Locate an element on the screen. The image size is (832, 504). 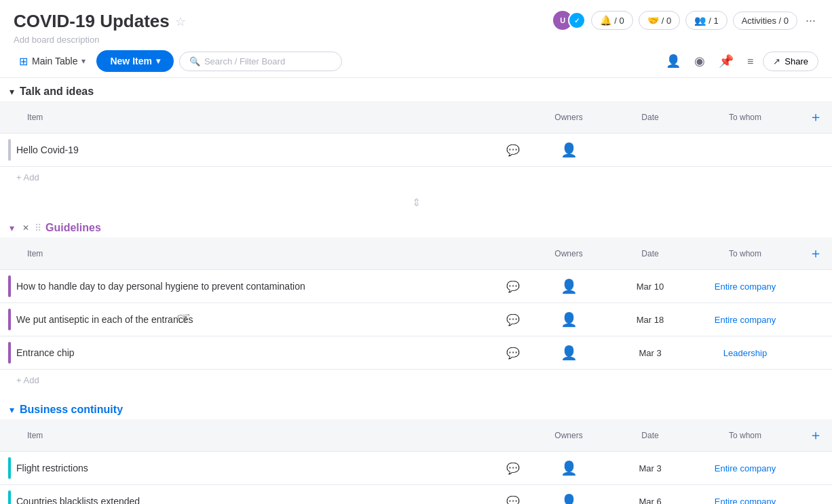
filter-button: ≡ is located at coordinates (751, 61).